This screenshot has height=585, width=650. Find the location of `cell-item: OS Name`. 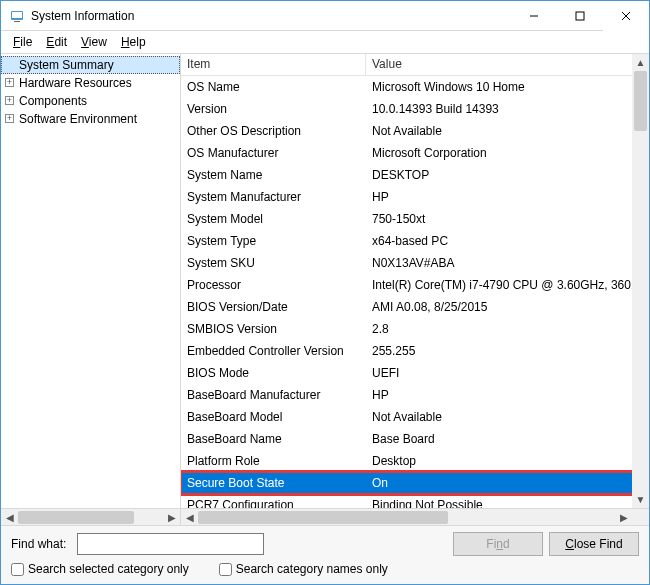

cell-item: OS Name is located at coordinates (274, 87).